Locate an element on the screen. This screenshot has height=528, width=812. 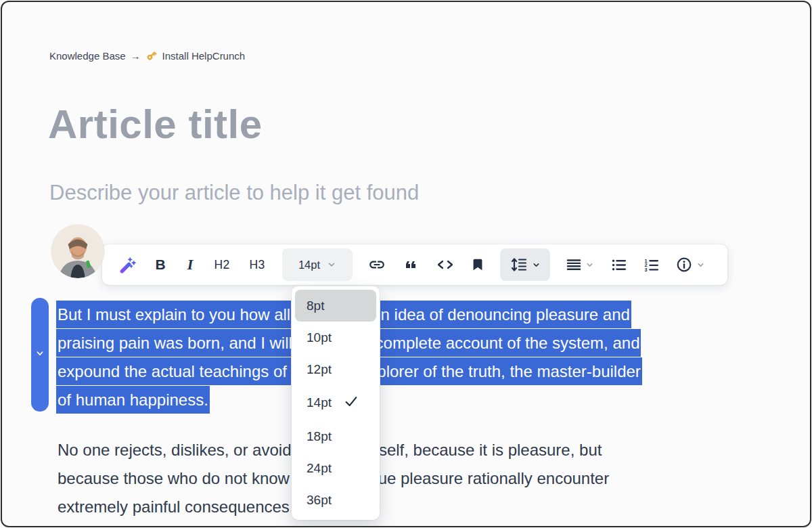
font-size-option-24pt: 24pt is located at coordinates (336, 468).